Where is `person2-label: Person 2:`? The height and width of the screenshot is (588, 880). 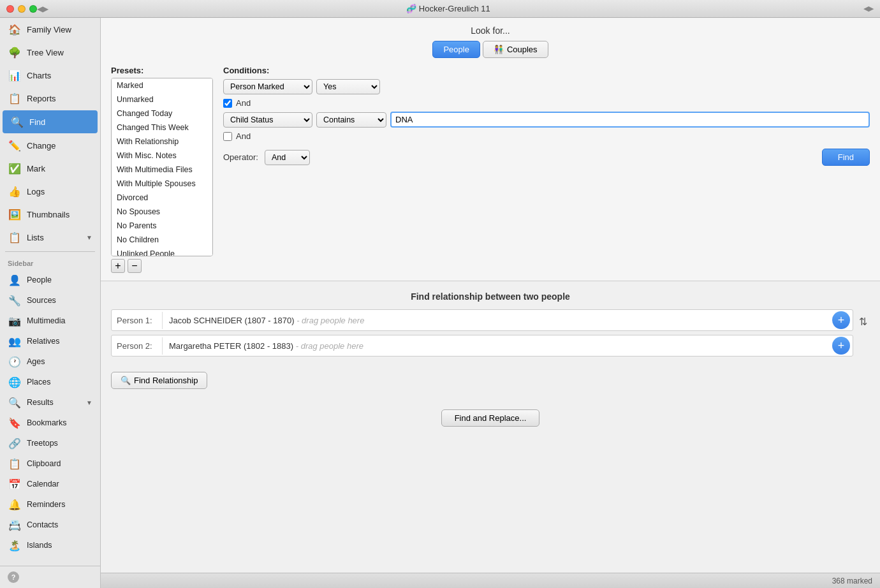
person2-label: Person 2: is located at coordinates (137, 346).